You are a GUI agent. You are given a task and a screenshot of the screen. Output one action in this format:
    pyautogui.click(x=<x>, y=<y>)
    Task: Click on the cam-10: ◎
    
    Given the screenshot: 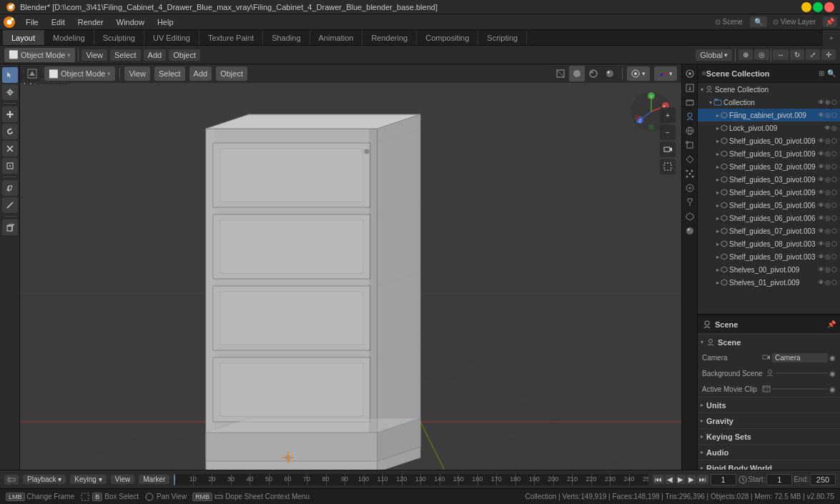 What is the action you would take?
    pyautogui.click(x=828, y=244)
    